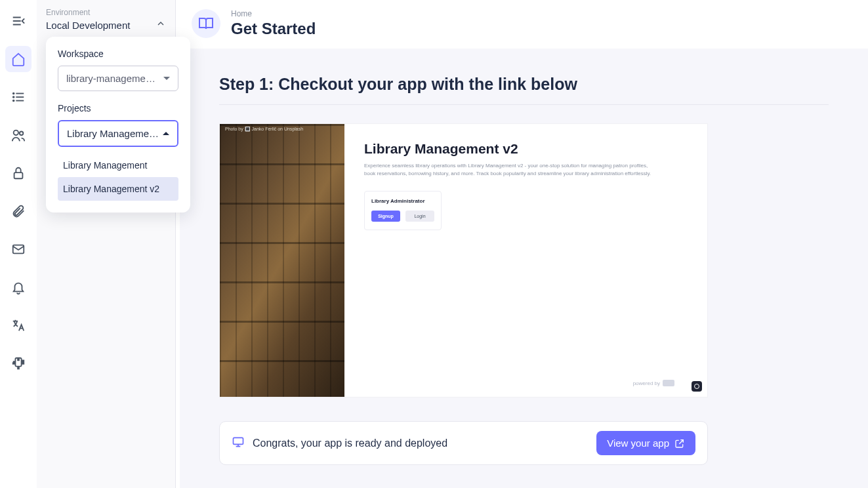 Image resolution: width=868 pixels, height=488 pixels. Describe the element at coordinates (118, 108) in the screenshot. I see `projects-label: Projects` at that location.